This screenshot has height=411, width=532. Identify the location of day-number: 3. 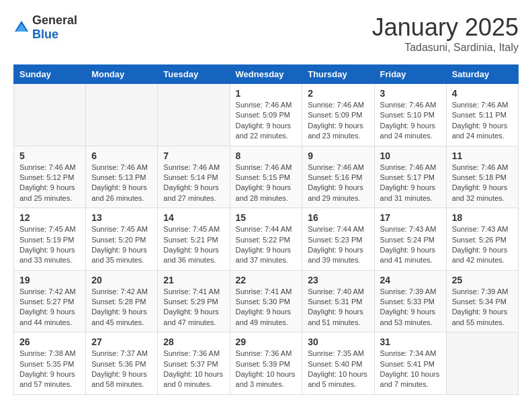
(410, 93).